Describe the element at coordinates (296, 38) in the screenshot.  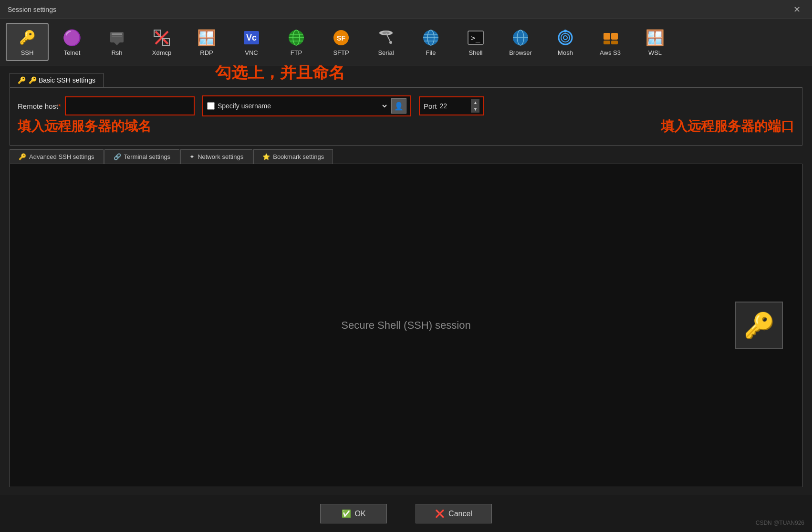
I see `ftp-icon` at that location.